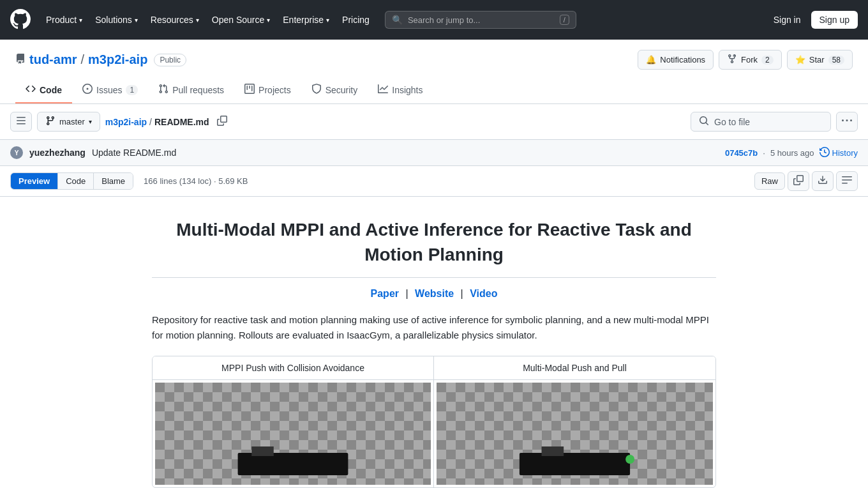 The image size is (868, 488). I want to click on nav-item-pricing: Pricing, so click(356, 20).